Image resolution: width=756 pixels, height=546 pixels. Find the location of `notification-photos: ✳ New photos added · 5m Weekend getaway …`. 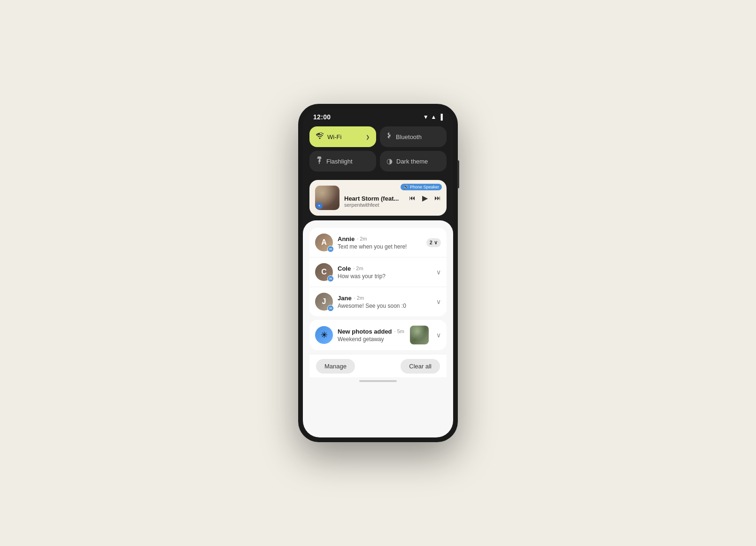

notification-photos: ✳ New photos added · 5m Weekend getaway … is located at coordinates (378, 335).